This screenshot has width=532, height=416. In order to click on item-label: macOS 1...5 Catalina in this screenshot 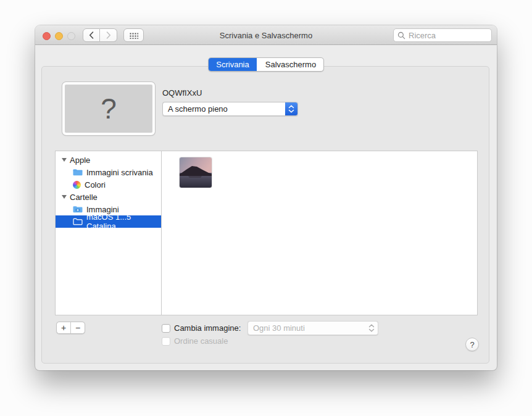, I will do `click(123, 222)`.